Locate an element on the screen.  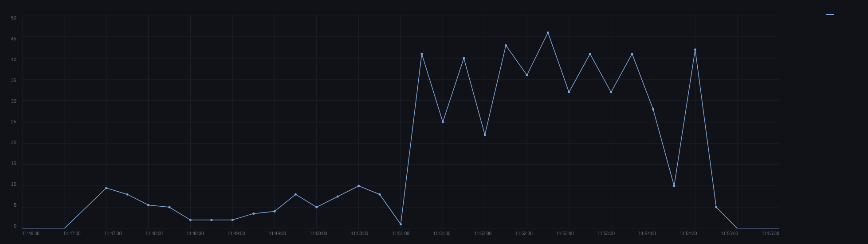
y-axis-label: 15 is located at coordinates (14, 163).